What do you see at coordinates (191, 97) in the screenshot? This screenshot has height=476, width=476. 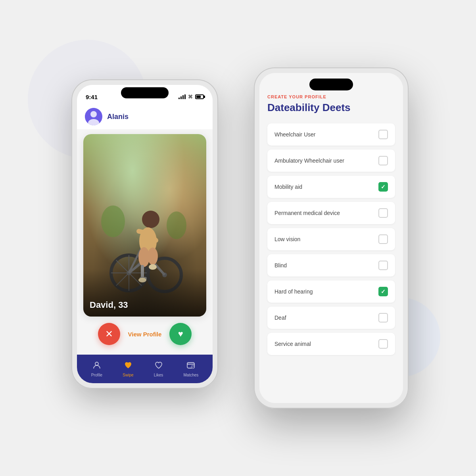 I see `status-icons: ⌘` at bounding box center [191, 97].